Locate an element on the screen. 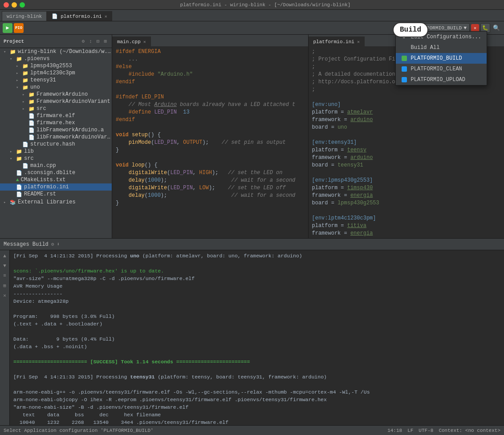 The image size is (504, 435). tree-item-root: ▾ 📁 wiring-blink (~/Downloads/w... is located at coordinates (56, 52).